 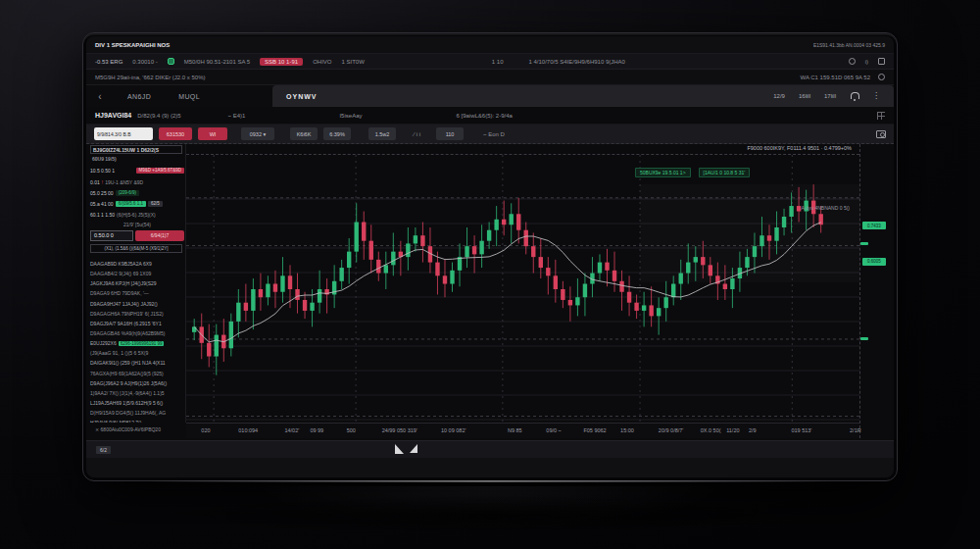 What do you see at coordinates (873, 291) in the screenshot?
I see `price-axis: 0.74330.6005` at bounding box center [873, 291].